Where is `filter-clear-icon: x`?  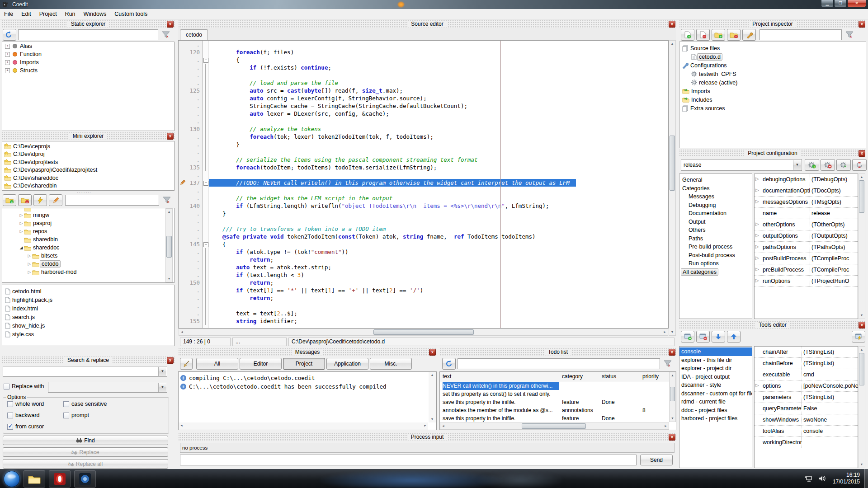 filter-clear-icon: x is located at coordinates (668, 364).